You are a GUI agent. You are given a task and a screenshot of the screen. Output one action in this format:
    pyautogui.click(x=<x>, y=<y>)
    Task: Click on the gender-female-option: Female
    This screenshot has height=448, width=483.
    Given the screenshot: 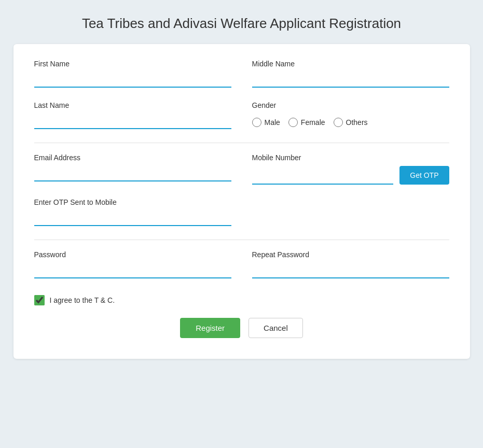 What is the action you would take?
    pyautogui.click(x=307, y=122)
    